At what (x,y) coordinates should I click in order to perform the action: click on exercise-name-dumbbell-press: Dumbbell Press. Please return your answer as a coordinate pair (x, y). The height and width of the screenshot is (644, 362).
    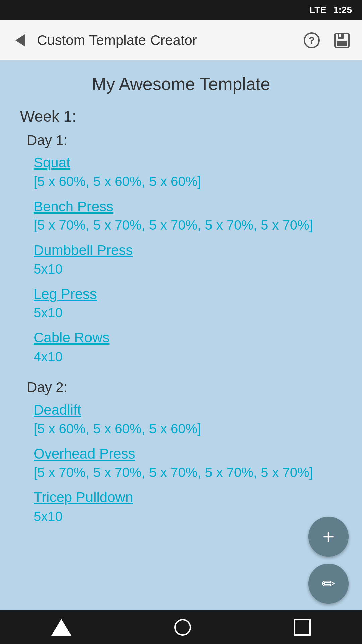
    Looking at the image, I should click on (188, 250).